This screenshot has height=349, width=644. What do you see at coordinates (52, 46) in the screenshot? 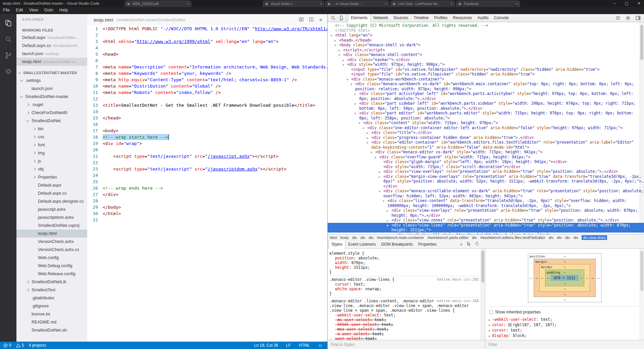
I see `working-file-item: Default.aspx.cs\SmallestDotN...` at bounding box center [52, 46].